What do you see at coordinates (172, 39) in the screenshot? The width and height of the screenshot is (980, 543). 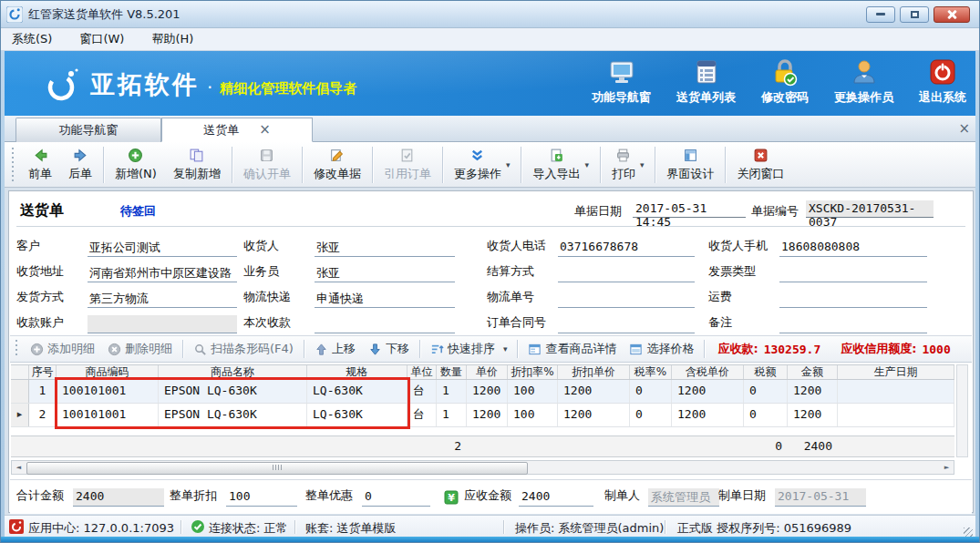 I see `menu-help: 帮助(H)` at bounding box center [172, 39].